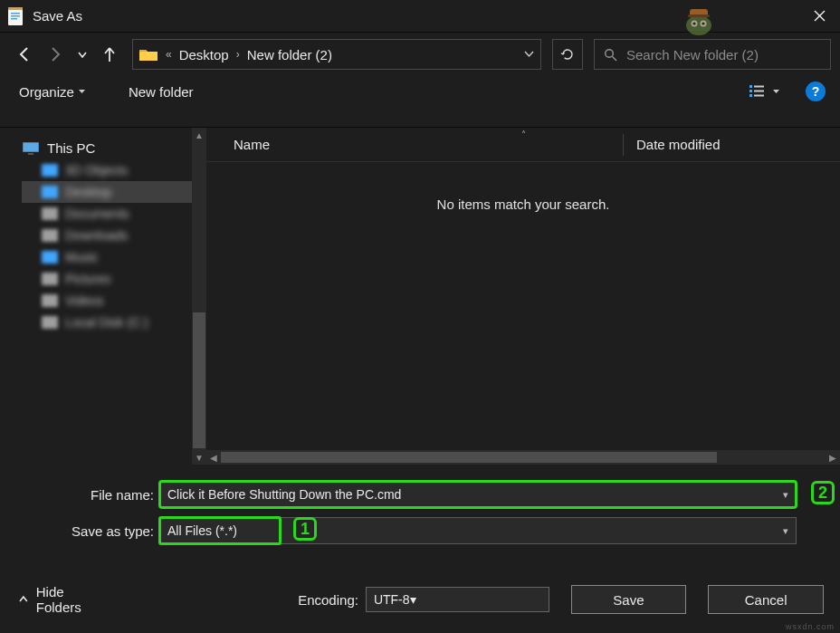  I want to click on thispc-icon, so click(31, 149).